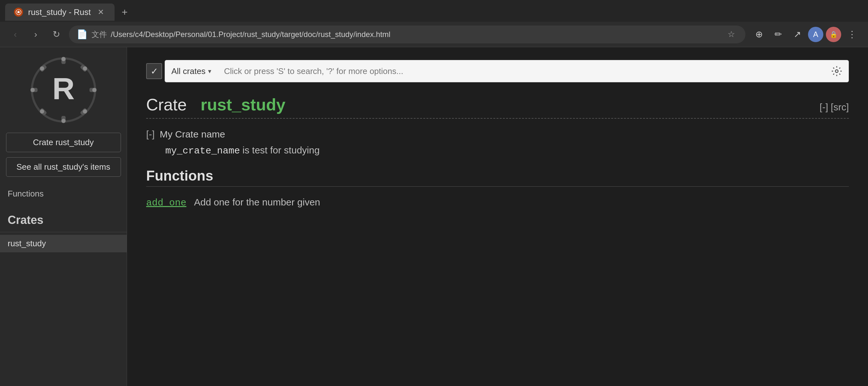 This screenshot has width=868, height=386. What do you see at coordinates (63, 142) in the screenshot?
I see `crate-rust-study-button: Crate rust_study` at bounding box center [63, 142].